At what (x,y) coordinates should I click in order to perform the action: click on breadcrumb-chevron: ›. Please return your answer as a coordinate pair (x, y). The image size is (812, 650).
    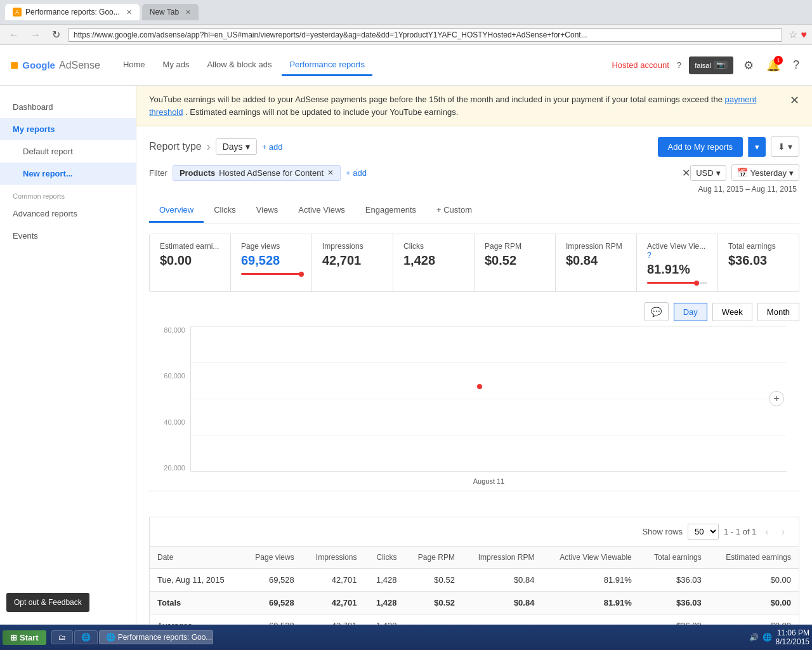
    Looking at the image, I should click on (209, 147).